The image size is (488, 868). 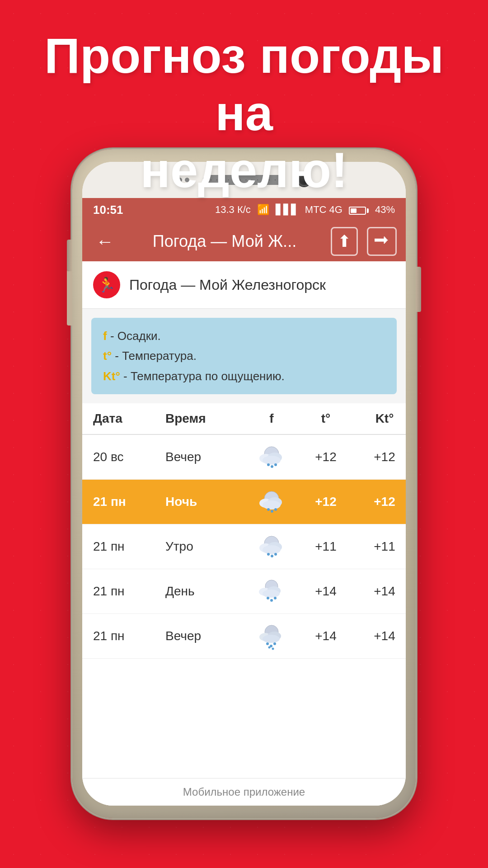 What do you see at coordinates (206, 502) in the screenshot?
I see `row-time: Ночь` at bounding box center [206, 502].